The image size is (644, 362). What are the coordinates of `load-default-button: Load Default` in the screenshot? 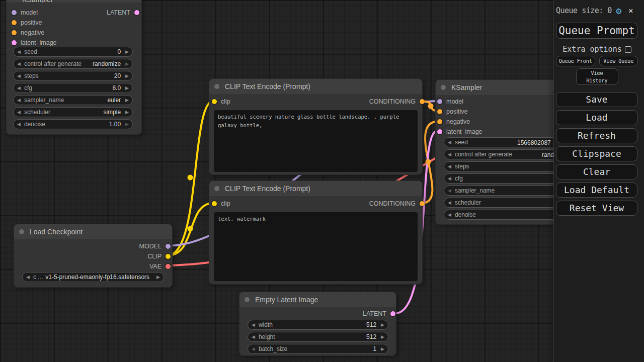 It's located at (597, 190).